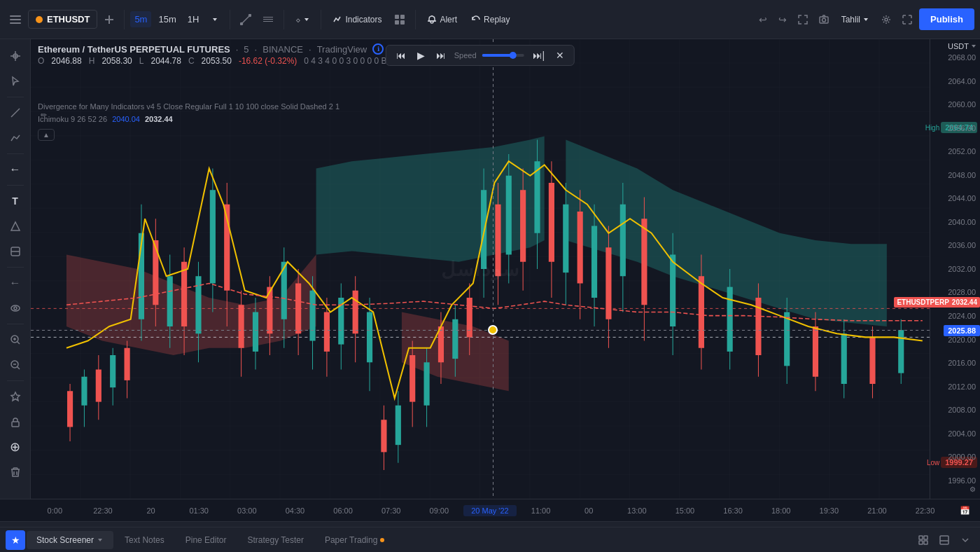 The image size is (980, 552). What do you see at coordinates (15, 20) in the screenshot?
I see `menu-button` at bounding box center [15, 20].